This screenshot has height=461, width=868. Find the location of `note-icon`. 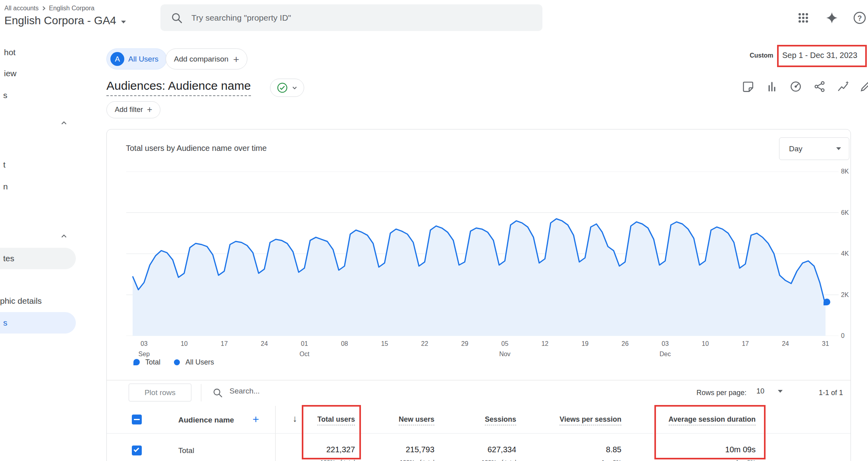

note-icon is located at coordinates (748, 87).